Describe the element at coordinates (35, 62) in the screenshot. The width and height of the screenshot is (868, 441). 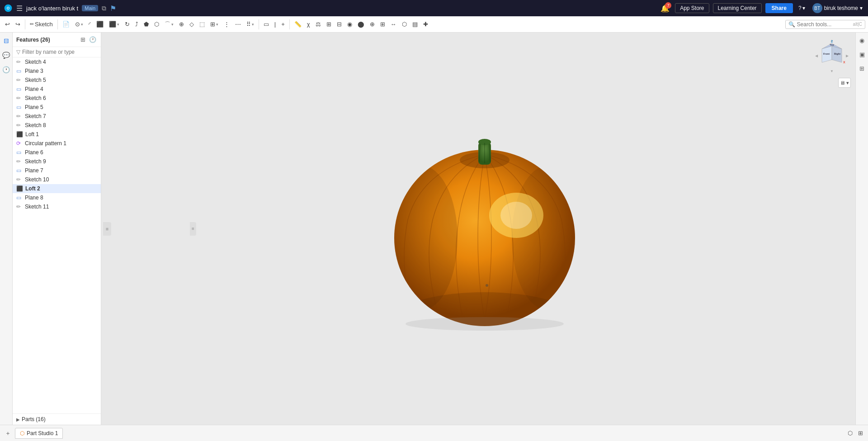
I see `feature-label-sketch4: Sketch 4` at that location.